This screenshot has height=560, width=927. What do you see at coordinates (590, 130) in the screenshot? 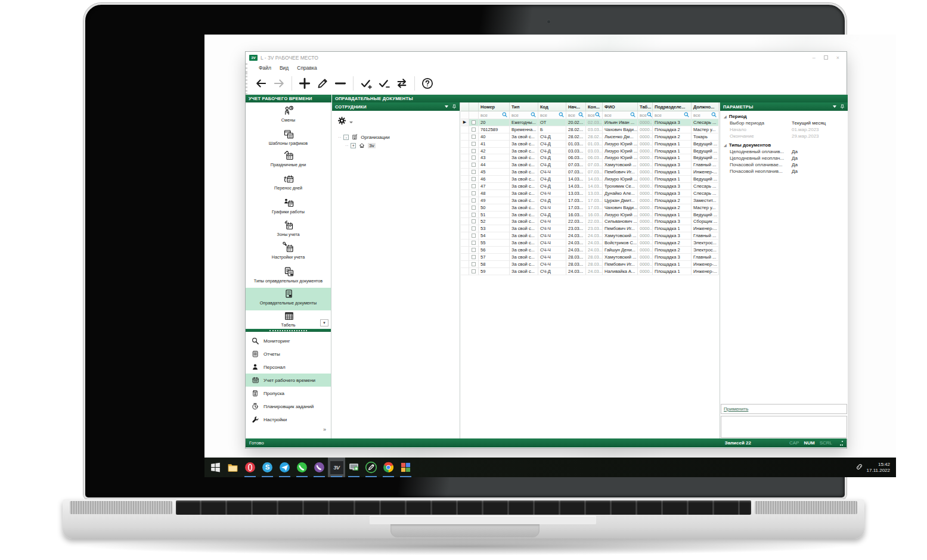
I see `table-row: 7612589Временна...Б28.02...03.03...Чахов…` at bounding box center [590, 130].